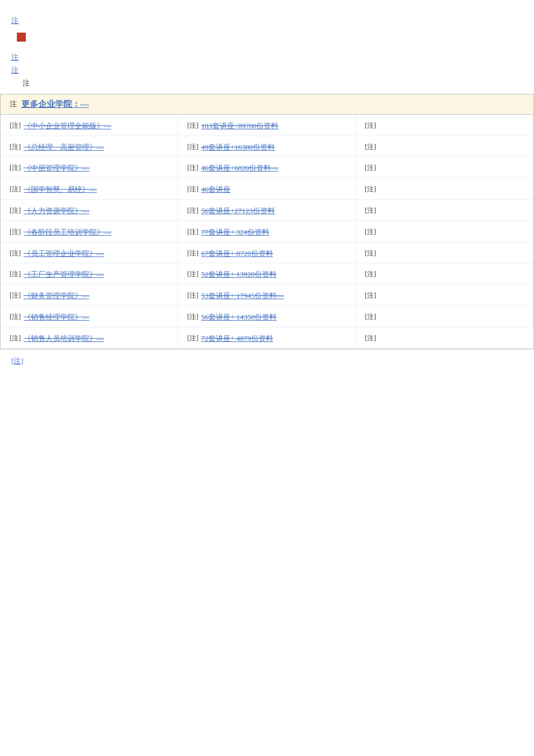 The width and height of the screenshot is (534, 756). I want to click on link-col1-row1: 《总经理、高层管理》—, so click(64, 147).